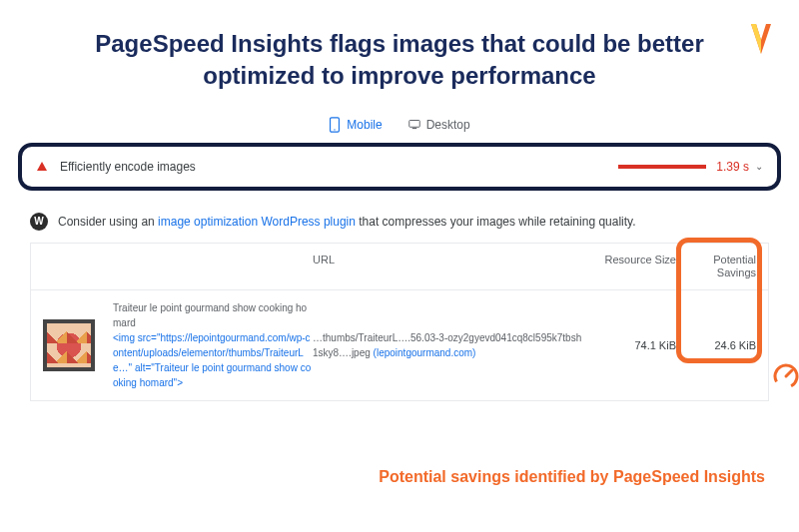  What do you see at coordinates (631, 345) in the screenshot?
I see `resource-size-cell: 74.1 KiB` at bounding box center [631, 345].